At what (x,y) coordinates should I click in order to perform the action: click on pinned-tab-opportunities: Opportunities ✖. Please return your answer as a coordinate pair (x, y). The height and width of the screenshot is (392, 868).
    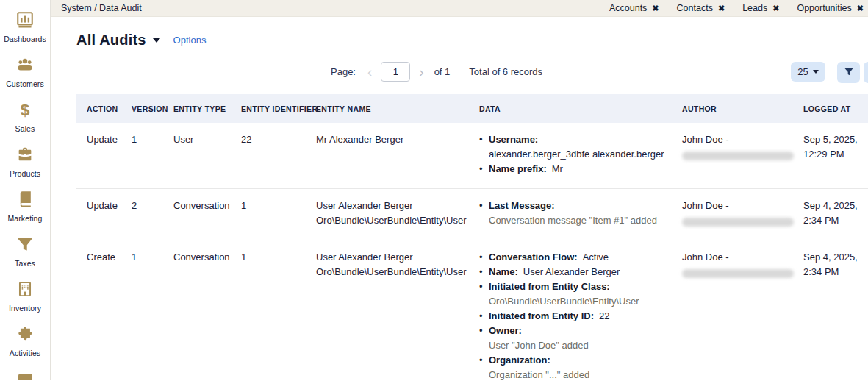
    Looking at the image, I should click on (831, 8).